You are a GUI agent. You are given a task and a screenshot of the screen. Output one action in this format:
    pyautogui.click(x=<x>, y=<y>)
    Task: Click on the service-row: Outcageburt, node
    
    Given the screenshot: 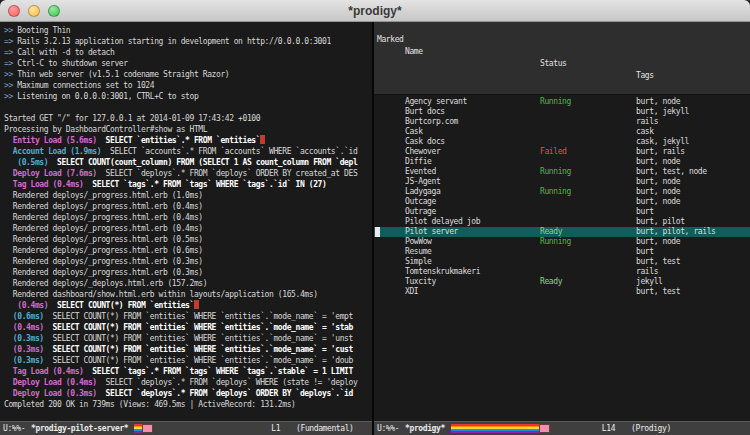 What is the action you would take?
    pyautogui.click(x=562, y=202)
    